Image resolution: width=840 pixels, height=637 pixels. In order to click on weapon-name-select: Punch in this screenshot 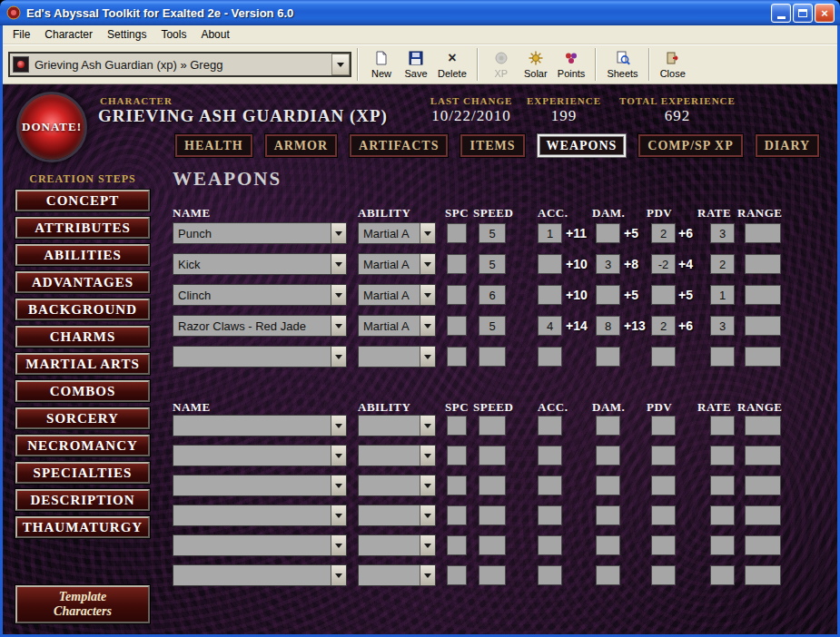, I will do `click(260, 233)`.